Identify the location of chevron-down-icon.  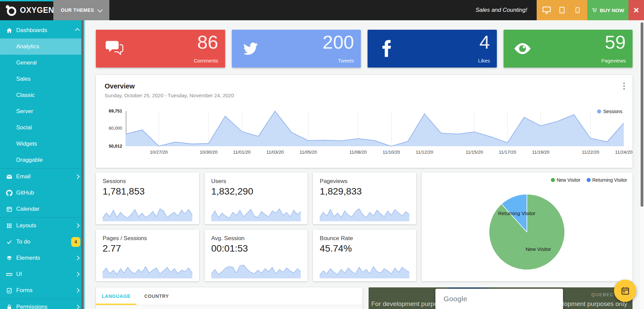
(100, 10).